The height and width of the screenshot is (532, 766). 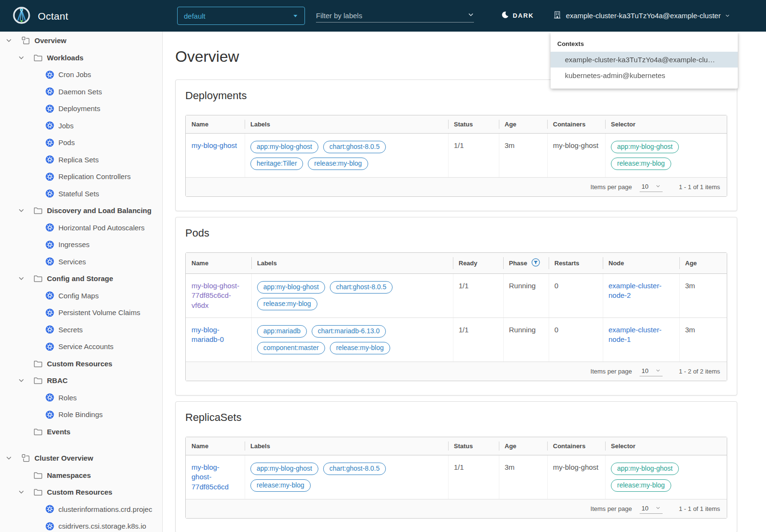 What do you see at coordinates (241, 16) in the screenshot?
I see `namespace-select: default` at bounding box center [241, 16].